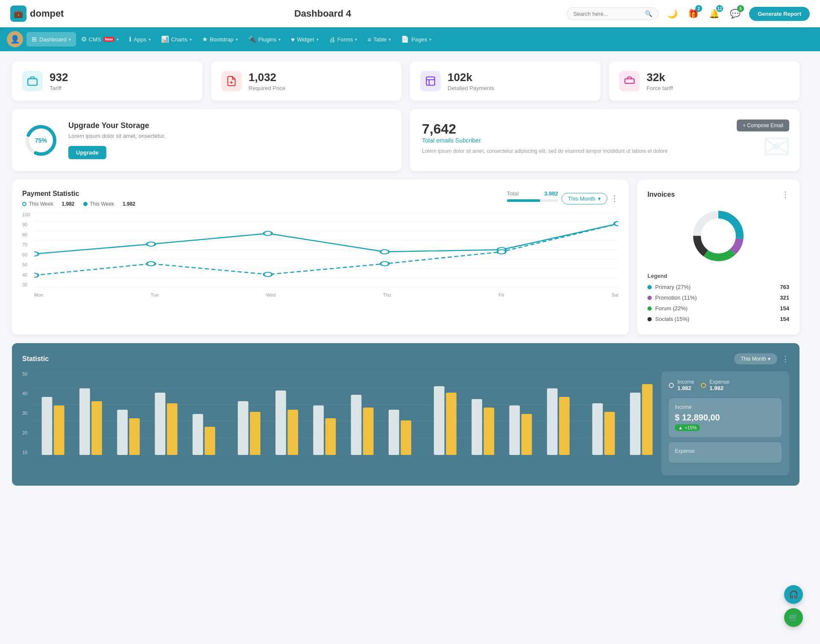  Describe the element at coordinates (694, 14) in the screenshot. I see `gift-icon-btn: 🎁 2` at that location.